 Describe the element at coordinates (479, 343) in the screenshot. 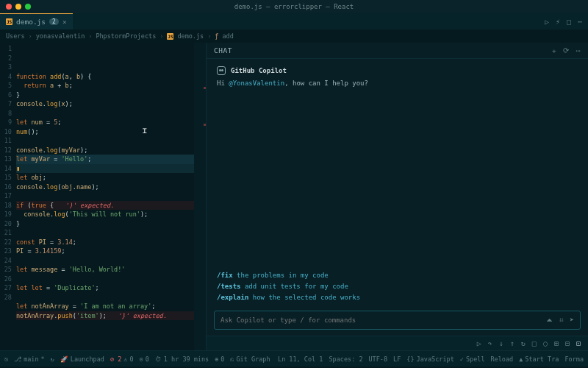

I see `continue-icon: ▷` at that location.